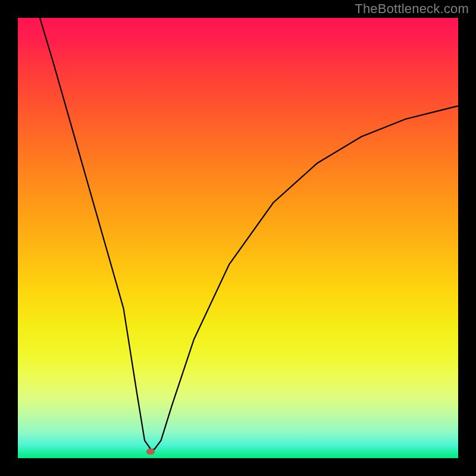 Image resolution: width=476 pixels, height=476 pixels. I want to click on optimal-point-marker, so click(151, 452).